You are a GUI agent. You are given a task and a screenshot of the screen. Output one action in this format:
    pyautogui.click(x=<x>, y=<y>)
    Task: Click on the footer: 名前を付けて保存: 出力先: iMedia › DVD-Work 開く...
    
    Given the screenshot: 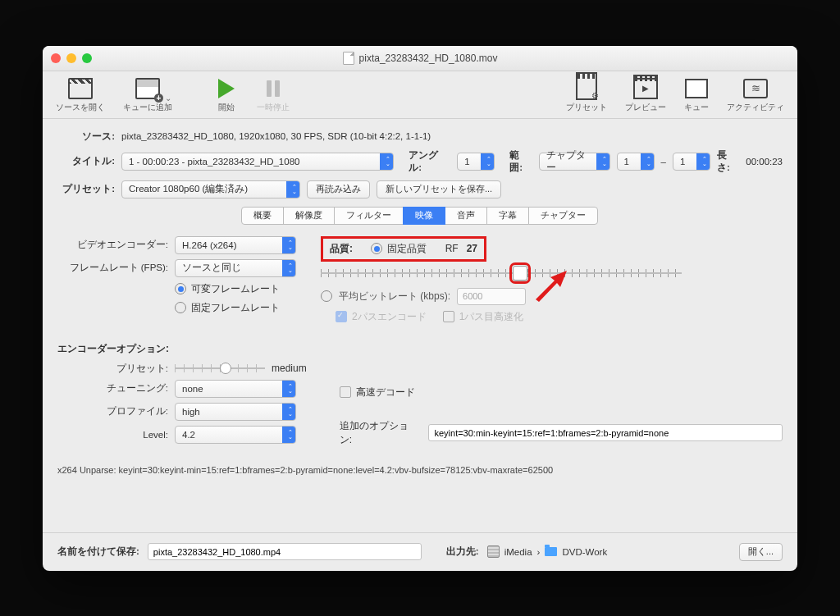 What is the action you would take?
    pyautogui.click(x=420, y=551)
    